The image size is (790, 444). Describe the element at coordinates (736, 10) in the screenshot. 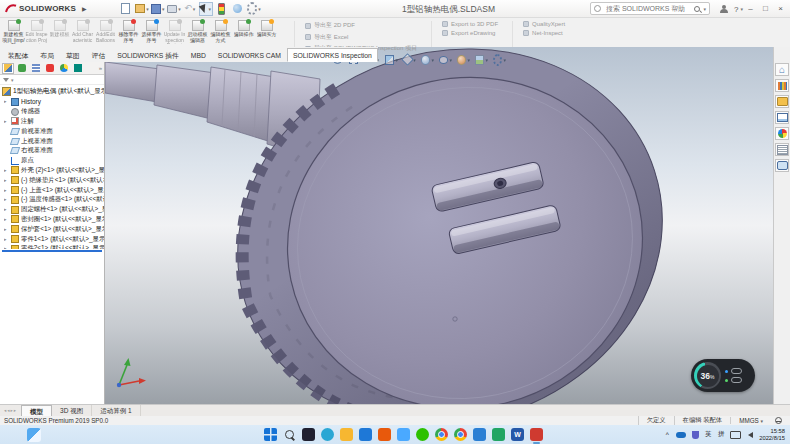

I see `help-icon: ?` at that location.